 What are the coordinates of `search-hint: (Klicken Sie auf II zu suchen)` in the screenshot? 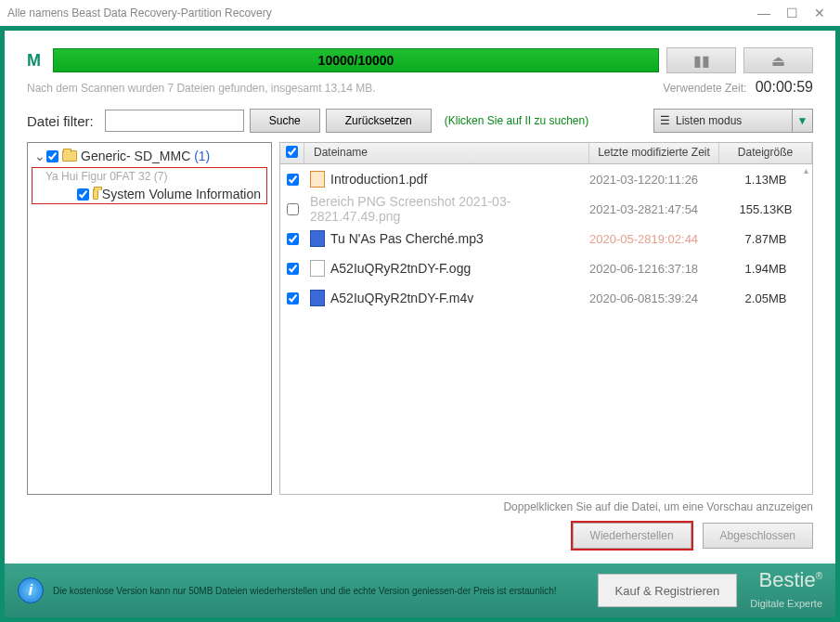 It's located at (516, 121).